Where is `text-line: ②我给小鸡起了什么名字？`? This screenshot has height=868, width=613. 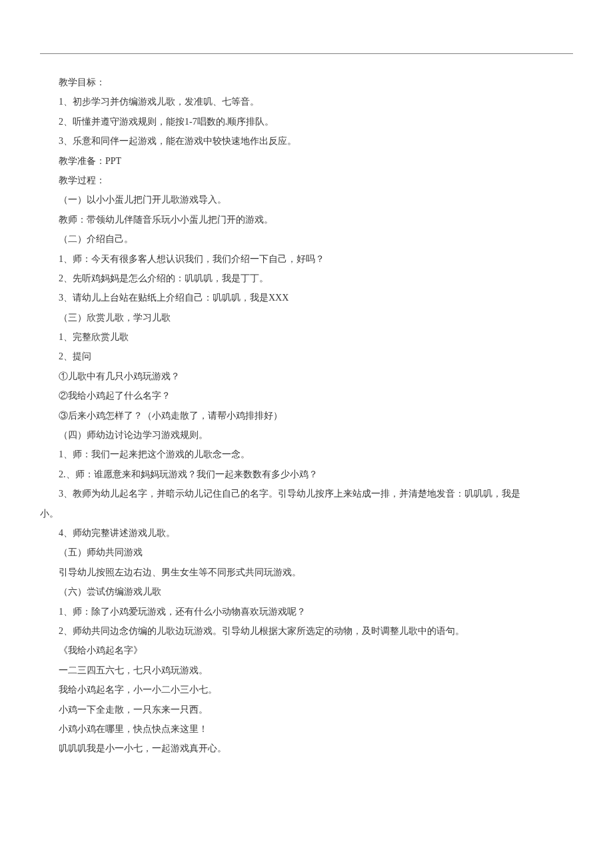 text-line: ②我给小鸡起了什么名字？ is located at coordinates (306, 396).